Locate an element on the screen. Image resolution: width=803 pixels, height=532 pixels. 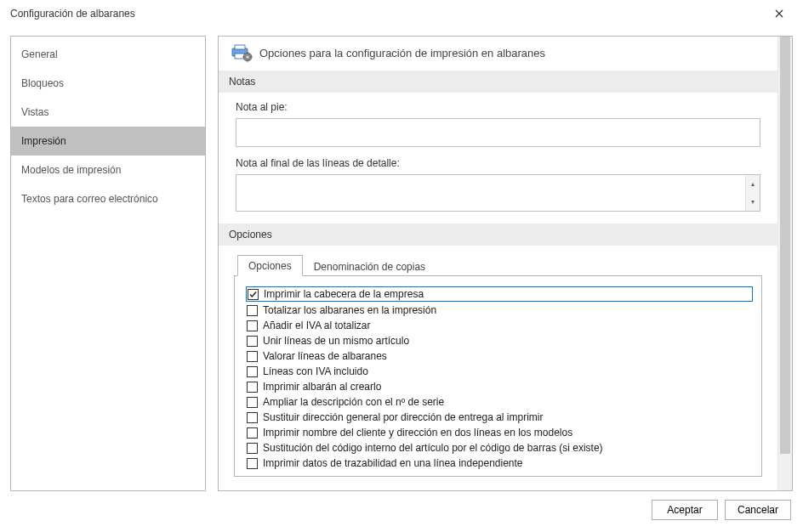
input-nota-al-pie is located at coordinates (498, 133).